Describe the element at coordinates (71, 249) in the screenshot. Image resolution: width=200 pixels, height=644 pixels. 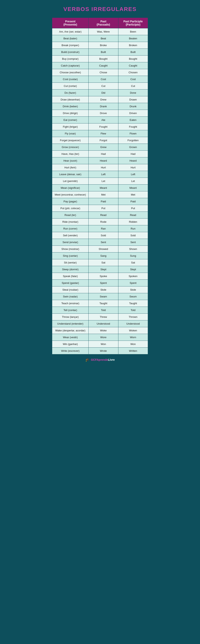
I see `cell-present: Show (mostrar)` at that location.